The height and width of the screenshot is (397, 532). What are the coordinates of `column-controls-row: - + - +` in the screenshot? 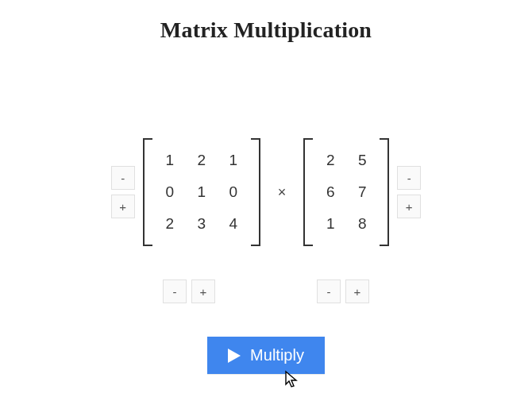 It's located at (266, 283).